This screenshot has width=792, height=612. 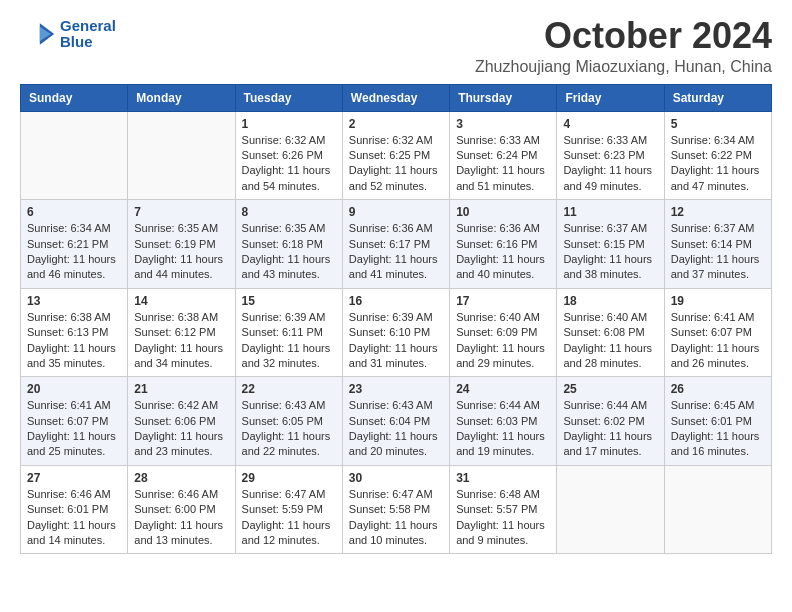 I want to click on calendar-cell: 24Sunrise: 6:44 AMSunset: 6:03 PMDayligh…, so click(x=504, y=422).